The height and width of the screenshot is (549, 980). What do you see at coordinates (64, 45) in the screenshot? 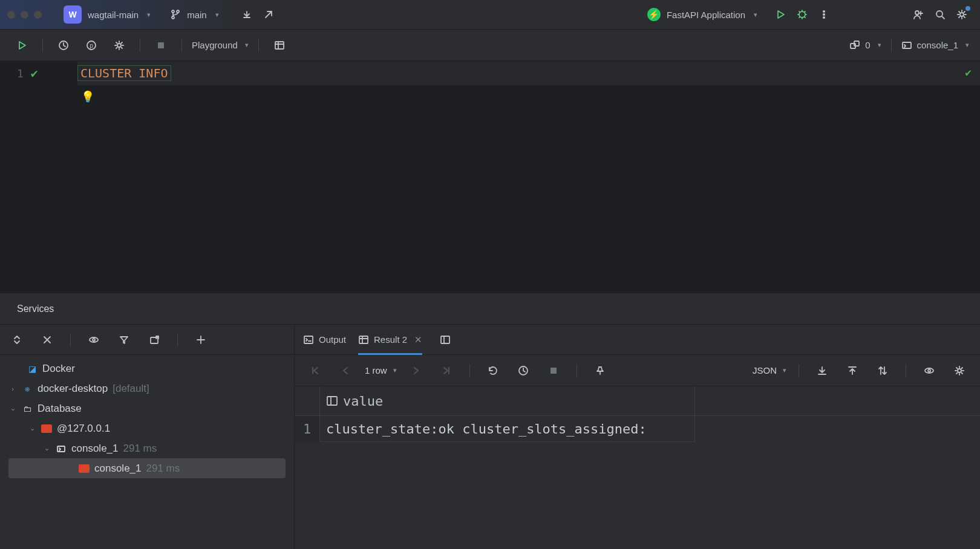
I see `history-icon` at bounding box center [64, 45].